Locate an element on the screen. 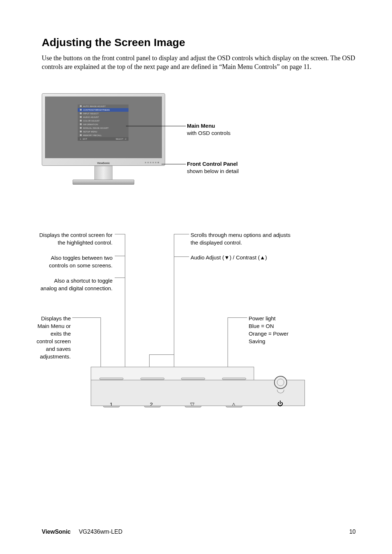  monitor-stand-neck is located at coordinates (103, 173).